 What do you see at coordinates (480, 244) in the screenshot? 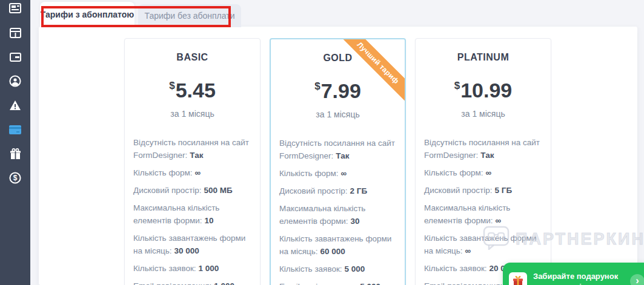
I see `feature-label: Кількість завантажень форми на місяць:` at bounding box center [480, 244].